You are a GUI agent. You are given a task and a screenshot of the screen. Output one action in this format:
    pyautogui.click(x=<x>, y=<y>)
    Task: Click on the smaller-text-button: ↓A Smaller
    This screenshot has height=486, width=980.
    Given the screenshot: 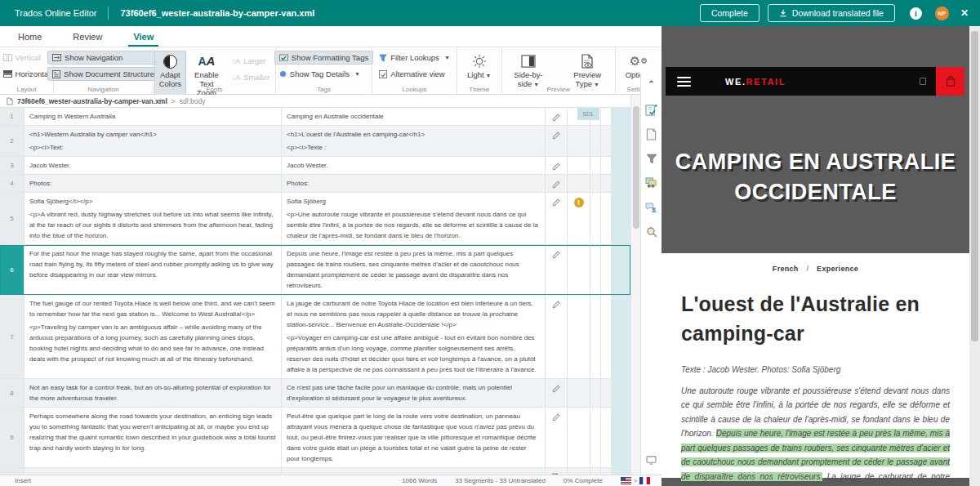 What is the action you would take?
    pyautogui.click(x=252, y=77)
    